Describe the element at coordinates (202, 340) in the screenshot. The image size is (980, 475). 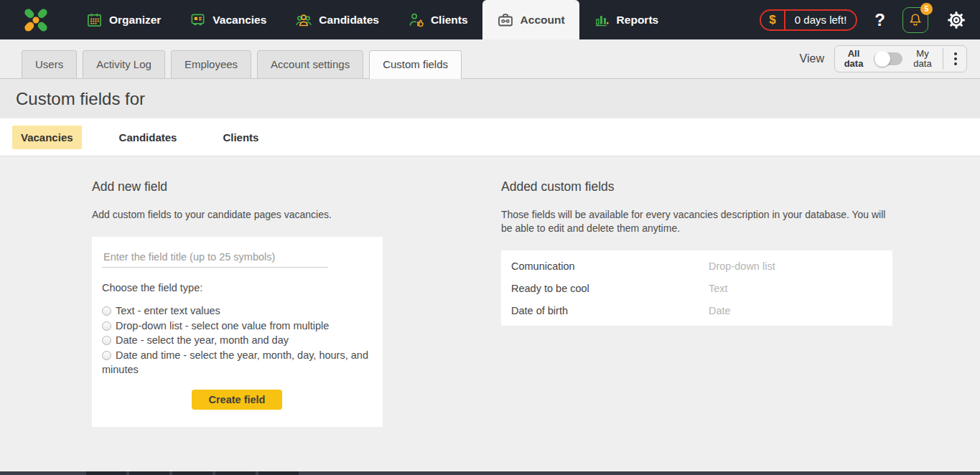
I see `radio-label: Date - select the year, month and day` at that location.